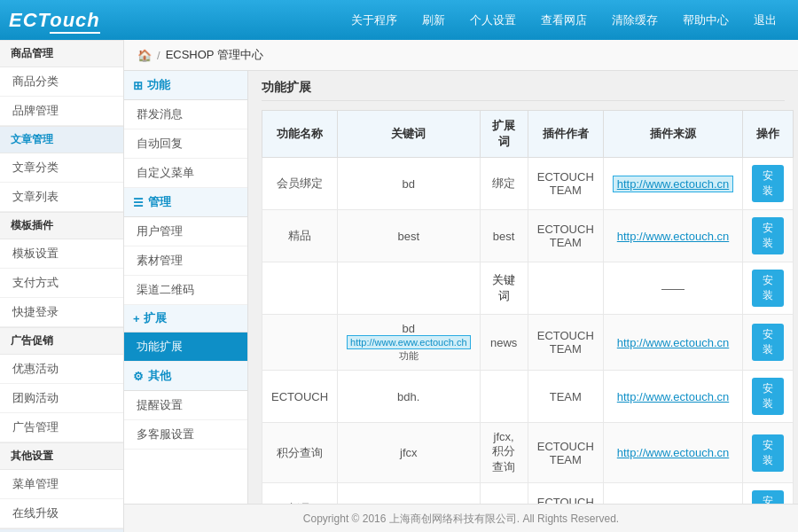  I want to click on table-row: 关键词 —— 安装, so click(528, 289).